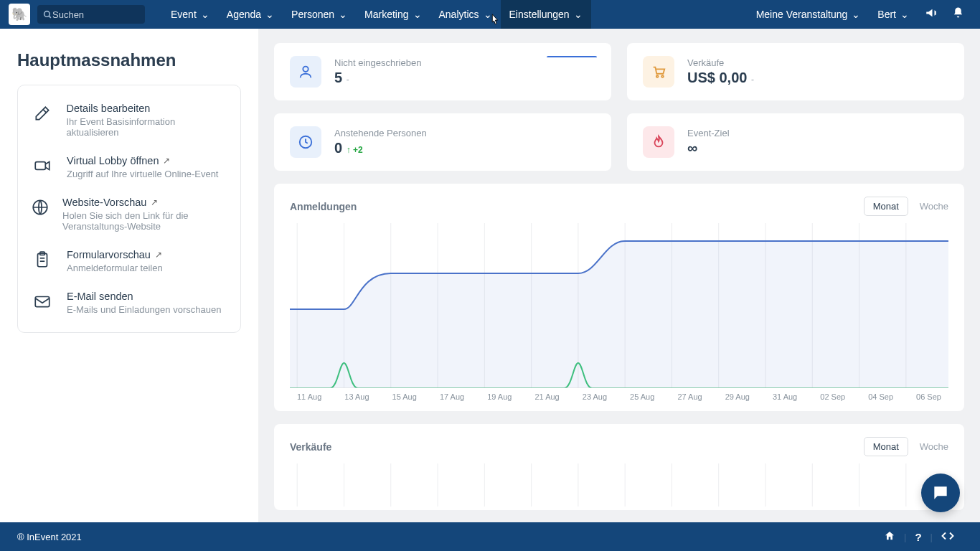  What do you see at coordinates (377, 77) in the screenshot?
I see `stat-value: 5 -` at bounding box center [377, 77].